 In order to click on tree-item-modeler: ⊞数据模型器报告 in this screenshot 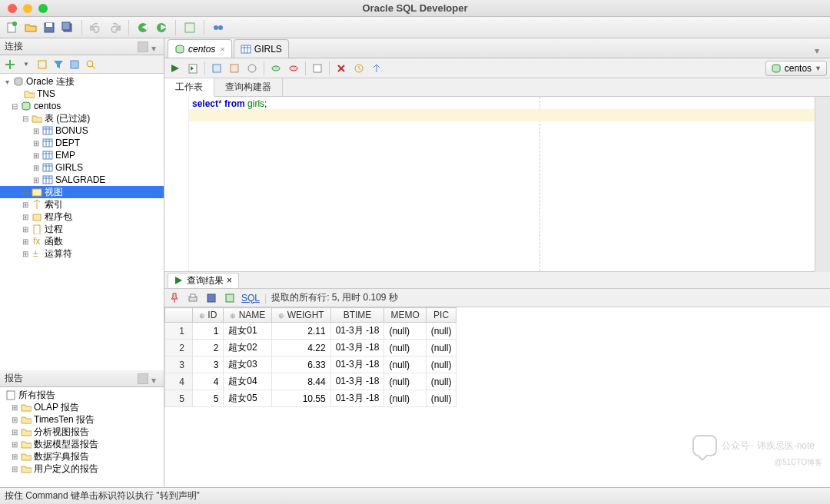, I will do `click(81, 444)`.